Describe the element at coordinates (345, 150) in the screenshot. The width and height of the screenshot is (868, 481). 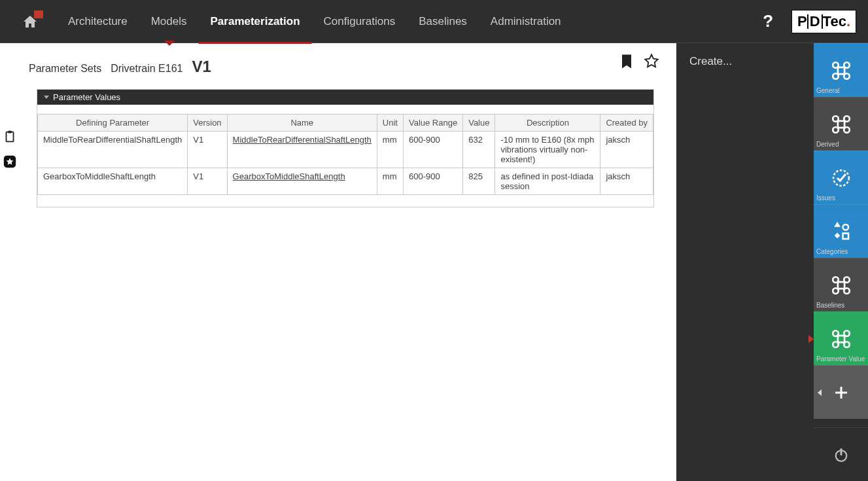
I see `table-row: MiddleToRearDifferentialShaftLength V1 M…` at that location.